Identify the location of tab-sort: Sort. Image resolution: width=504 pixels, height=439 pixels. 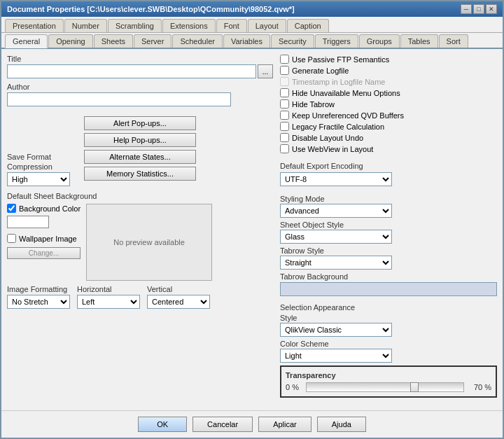
(454, 41).